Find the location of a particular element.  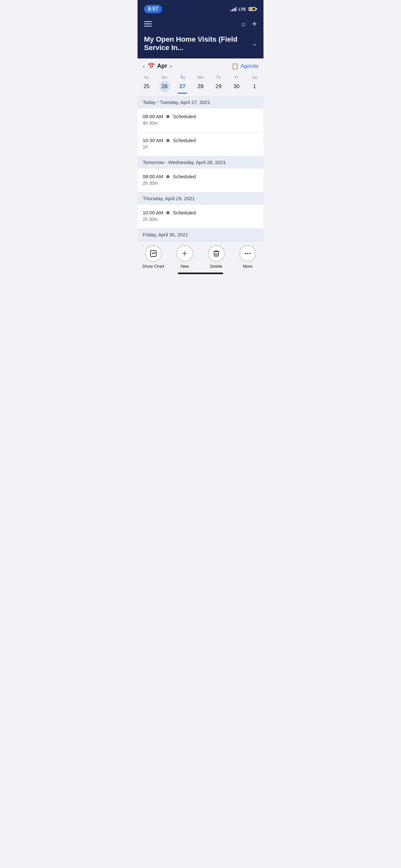

day-name-wed: We is located at coordinates (200, 78).